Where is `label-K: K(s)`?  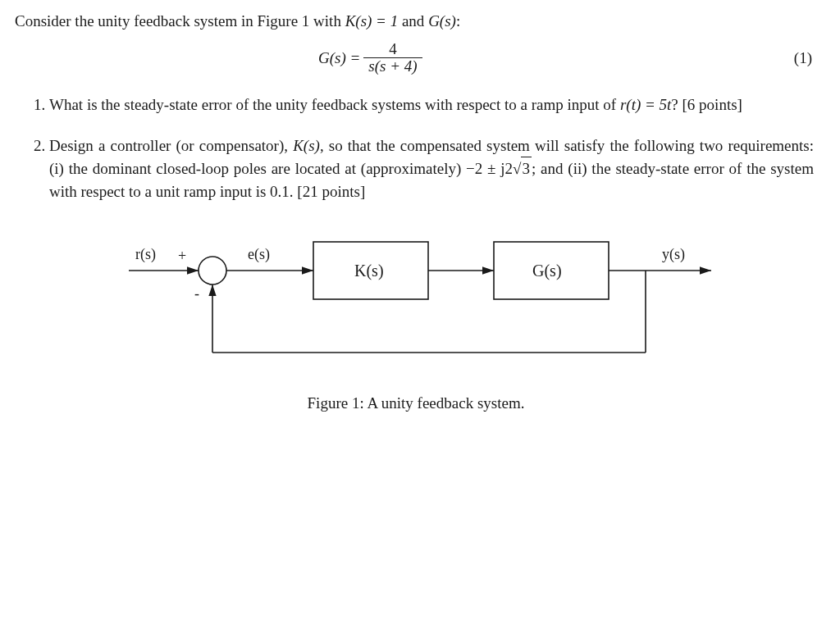
label-K: K(s) is located at coordinates (369, 271).